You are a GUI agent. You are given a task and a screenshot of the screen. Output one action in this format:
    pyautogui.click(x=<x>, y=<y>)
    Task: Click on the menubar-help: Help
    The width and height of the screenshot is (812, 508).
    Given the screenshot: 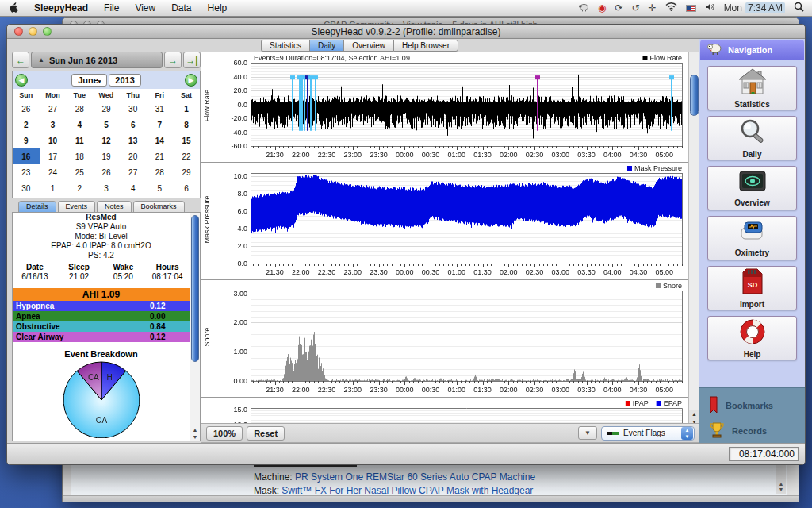 What is the action you would take?
    pyautogui.click(x=217, y=8)
    